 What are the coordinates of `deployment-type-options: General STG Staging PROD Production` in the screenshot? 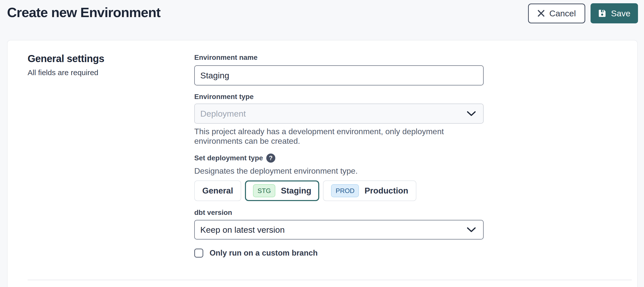 It's located at (339, 191).